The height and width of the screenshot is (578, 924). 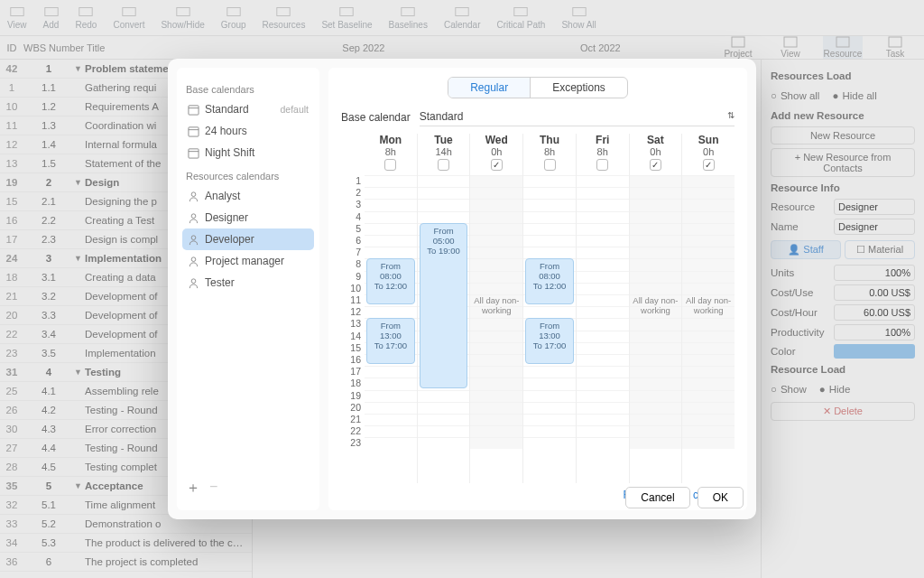 I want to click on remove-calendar-button: −, so click(x=213, y=488).